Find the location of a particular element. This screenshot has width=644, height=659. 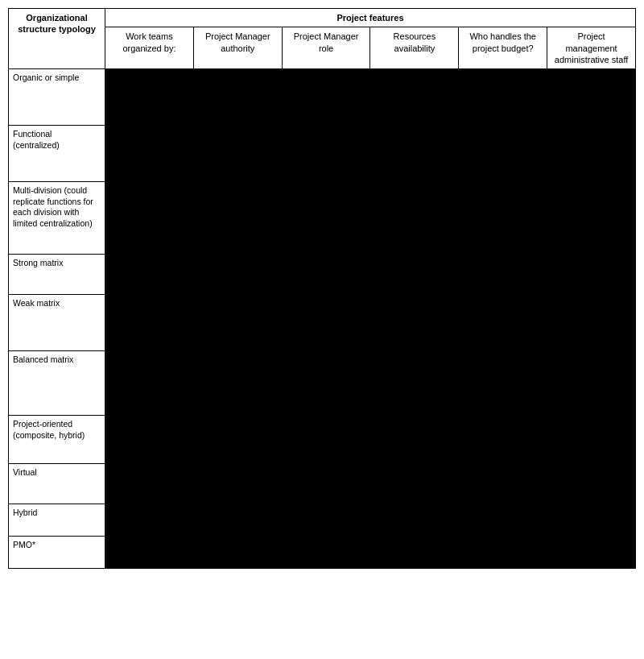

table-row: Functional (centralized) is located at coordinates (322, 154).